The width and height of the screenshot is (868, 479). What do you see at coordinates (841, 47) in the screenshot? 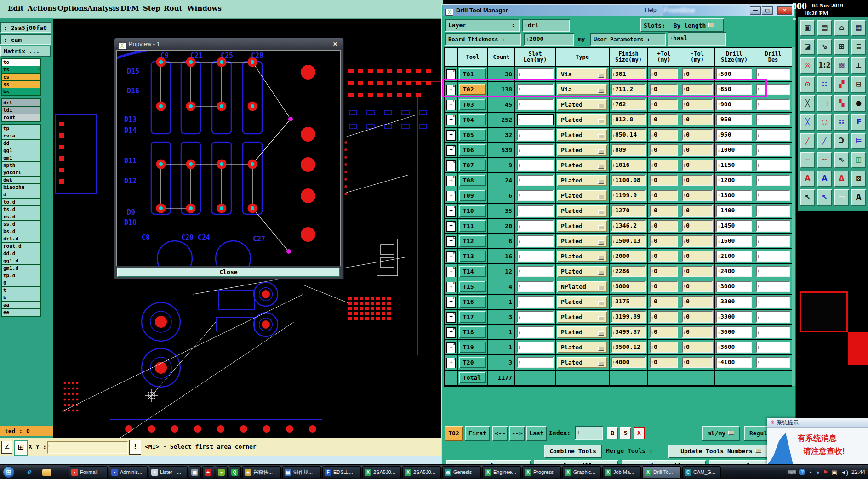
I see `right-toolbar-icon-7: ⊞` at bounding box center [841, 47].